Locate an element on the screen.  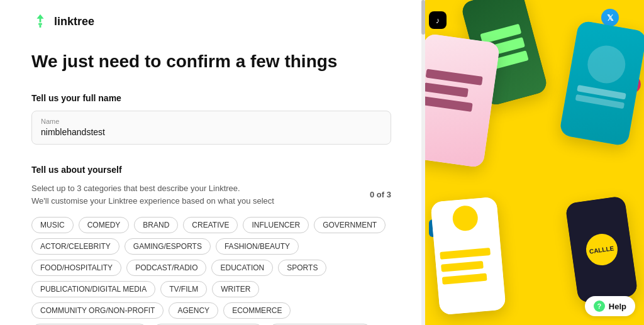
phone-dark: CALLLE is located at coordinates (601, 250).